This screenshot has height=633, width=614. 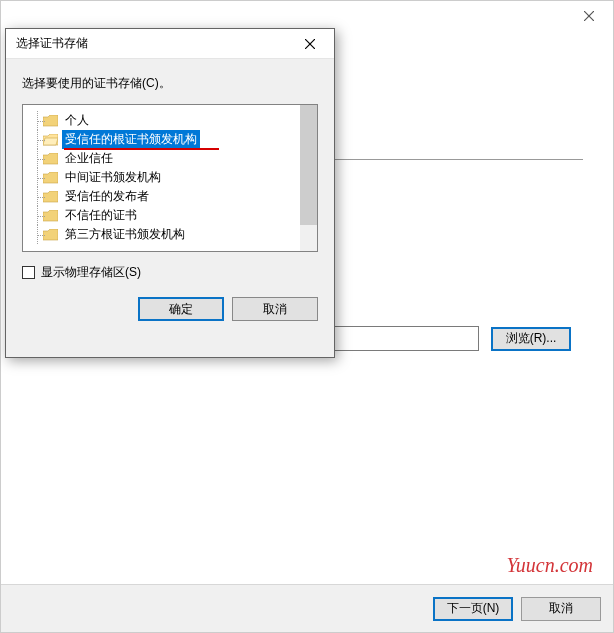 I want to click on tree-item-trusted-publishers: 受信任的发布者, so click(x=173, y=196).